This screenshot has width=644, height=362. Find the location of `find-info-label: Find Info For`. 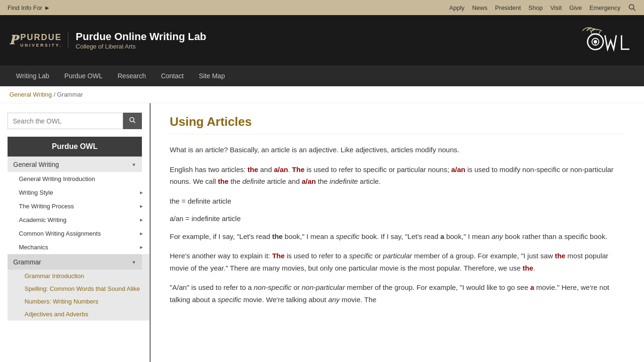

find-info-label: Find Info For is located at coordinates (25, 8).